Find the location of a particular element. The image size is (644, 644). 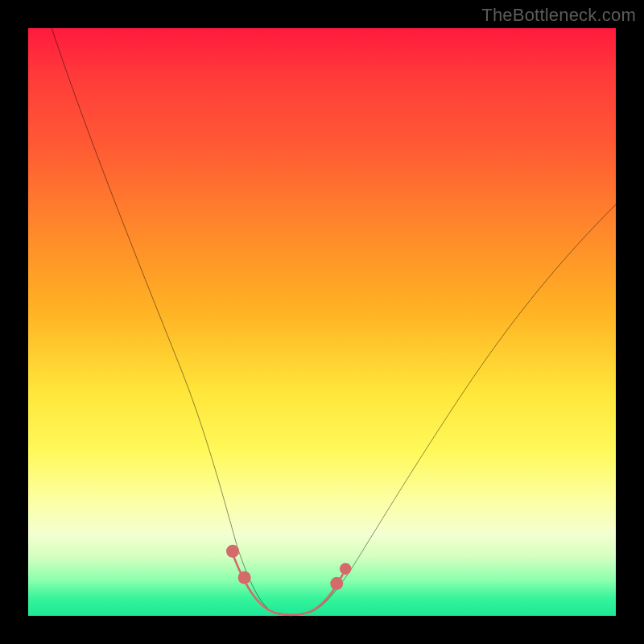

watermark-text: TheBottleneck.com is located at coordinates (559, 15).